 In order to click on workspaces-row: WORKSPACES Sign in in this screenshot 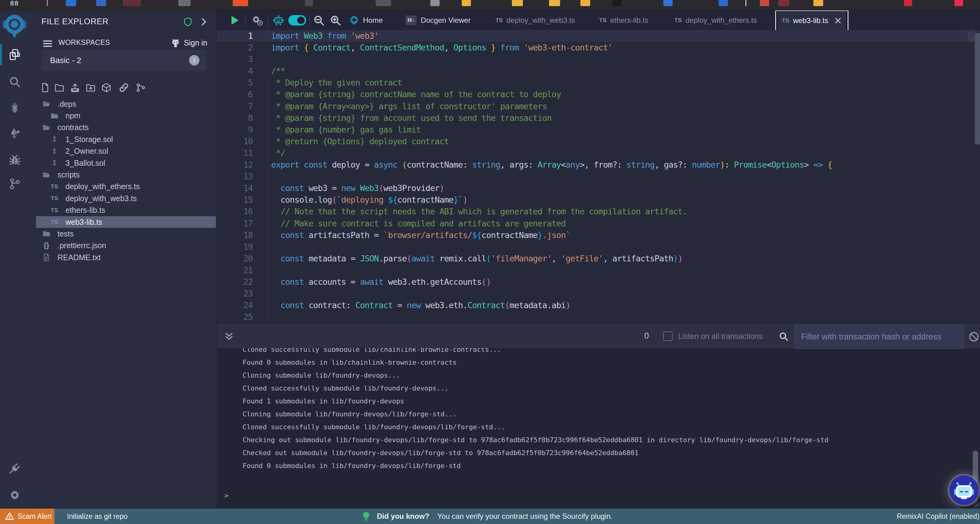, I will do `click(123, 43)`.